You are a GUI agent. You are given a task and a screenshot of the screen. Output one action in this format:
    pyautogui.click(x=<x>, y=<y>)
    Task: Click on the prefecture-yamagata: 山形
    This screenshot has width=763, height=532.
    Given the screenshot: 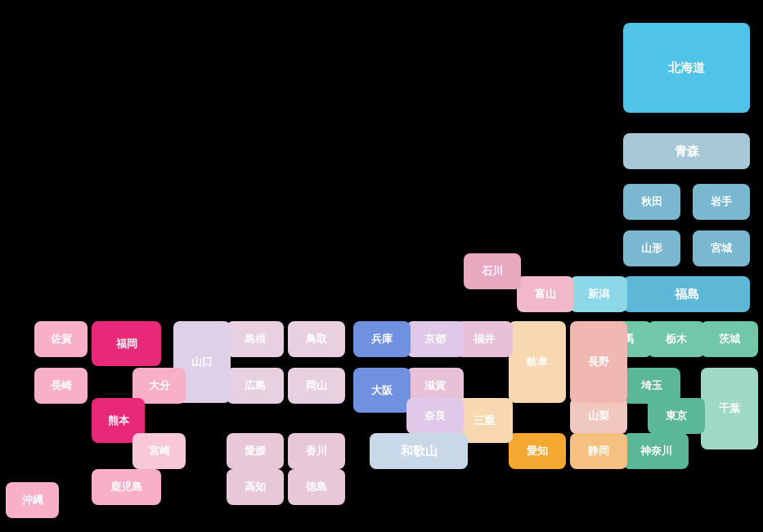 What is the action you would take?
    pyautogui.click(x=652, y=248)
    